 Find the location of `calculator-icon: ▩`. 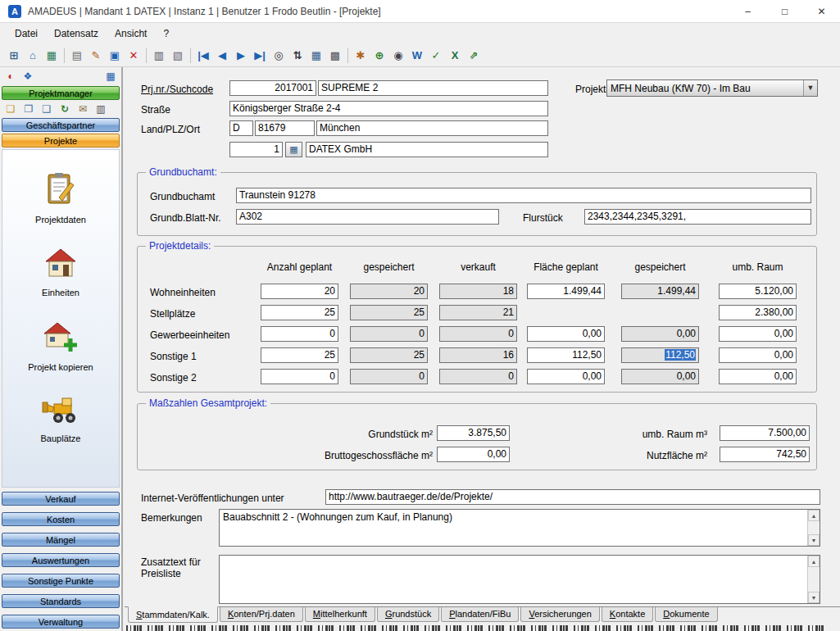

calculator-icon: ▩ is located at coordinates (335, 56).